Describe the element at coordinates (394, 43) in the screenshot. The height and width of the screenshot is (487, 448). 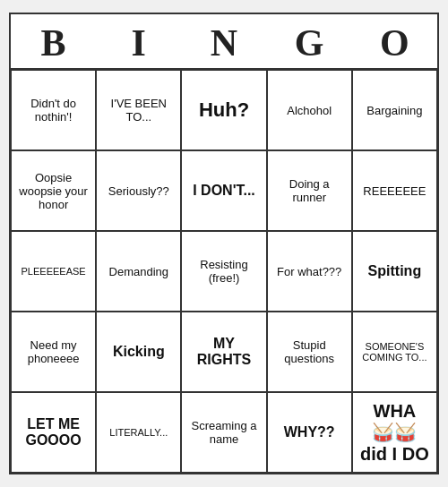
I see `letter-o: O` at that location.